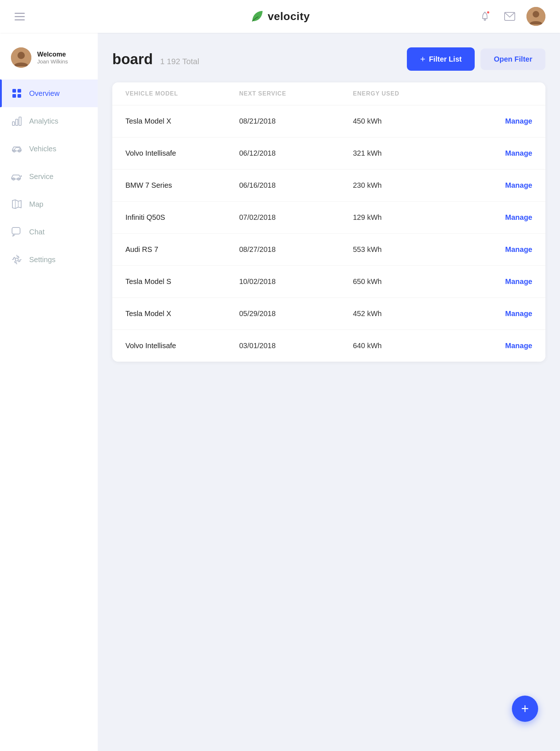 This screenshot has height=751, width=560. I want to click on sidebar-item-map: Map, so click(49, 204).